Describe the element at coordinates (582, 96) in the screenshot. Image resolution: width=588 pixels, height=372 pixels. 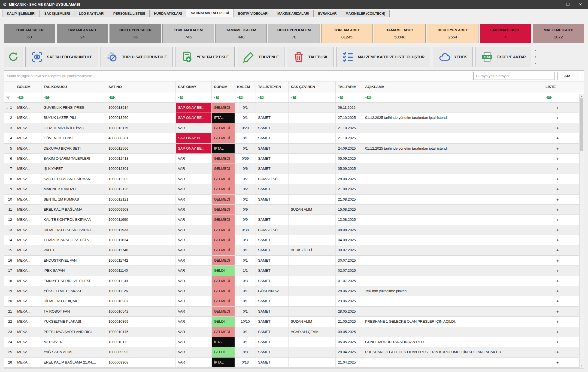
I see `scroll-up-icon: ▲` at that location.